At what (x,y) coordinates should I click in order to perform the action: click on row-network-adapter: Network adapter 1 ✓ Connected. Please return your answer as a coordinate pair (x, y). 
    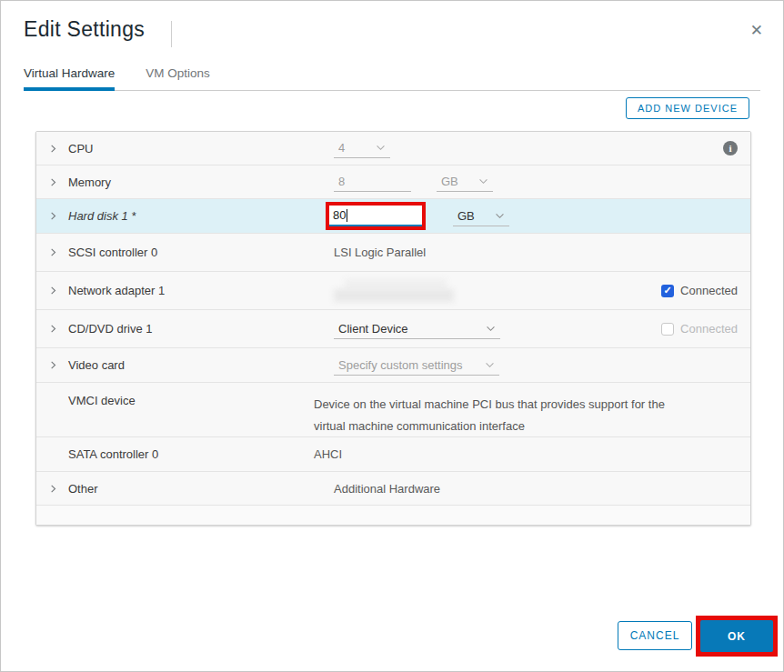
    Looking at the image, I should click on (393, 291).